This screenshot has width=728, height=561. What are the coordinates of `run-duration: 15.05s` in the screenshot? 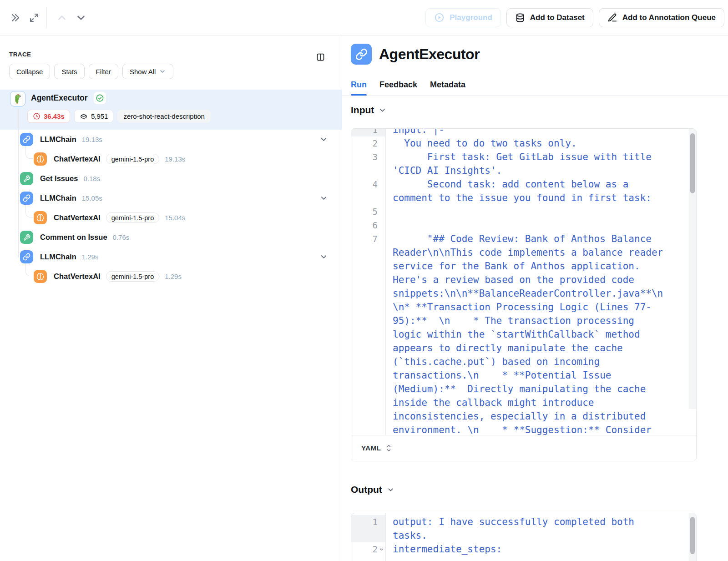 It's located at (92, 198).